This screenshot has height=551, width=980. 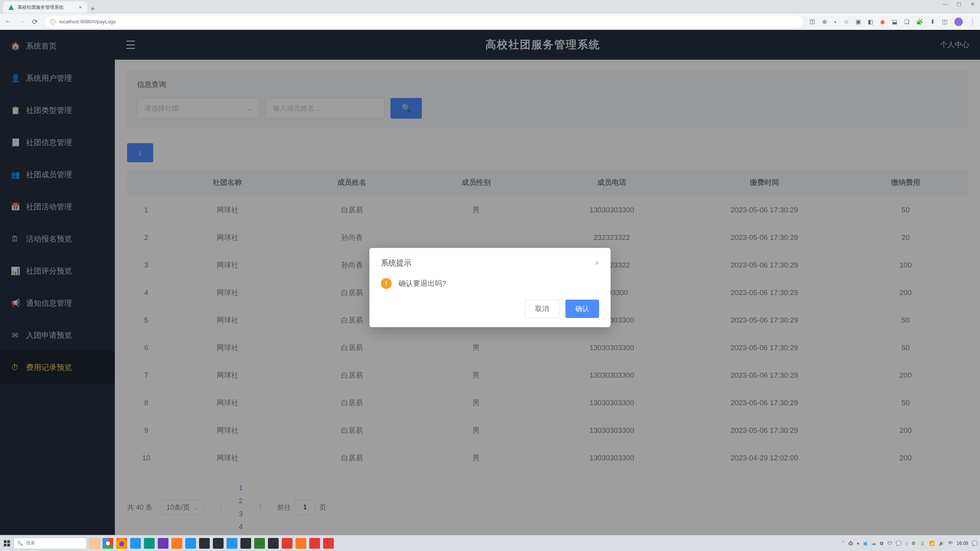 What do you see at coordinates (45, 7) in the screenshot?
I see `browser-tab: 高校社团服务管理系统 ×` at bounding box center [45, 7].